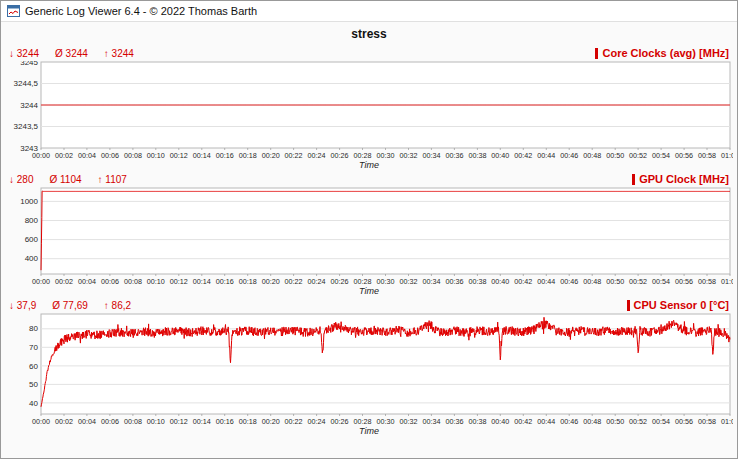  What do you see at coordinates (32, 240) in the screenshot?
I see `svg-text: 600` at bounding box center [32, 240].